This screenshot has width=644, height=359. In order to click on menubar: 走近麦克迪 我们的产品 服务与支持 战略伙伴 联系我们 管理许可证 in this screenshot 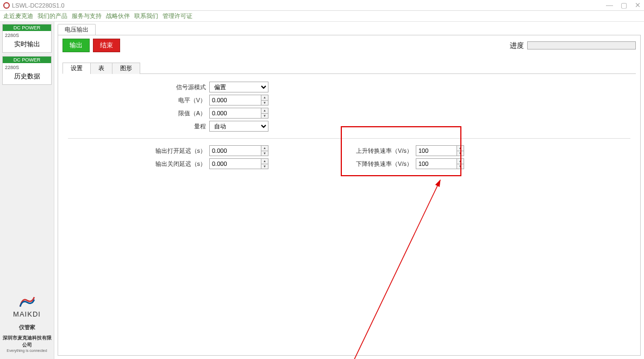, I will do `click(322, 16)`.